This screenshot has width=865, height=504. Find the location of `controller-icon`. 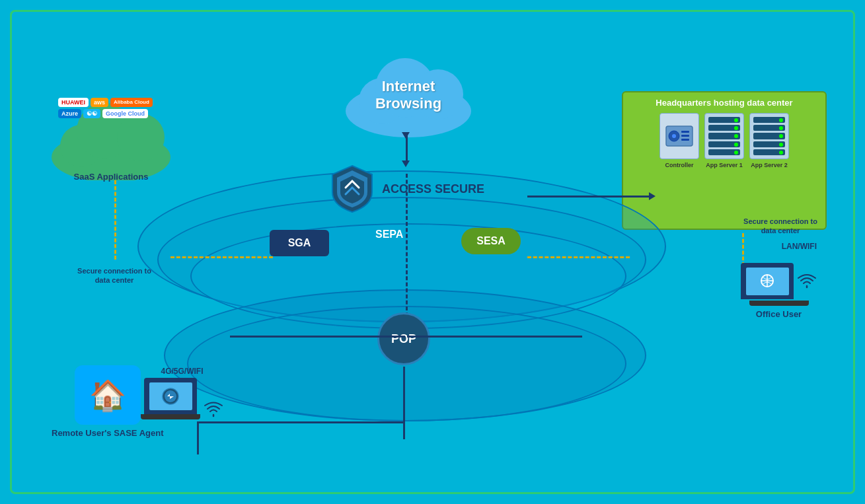

controller-icon is located at coordinates (679, 136).